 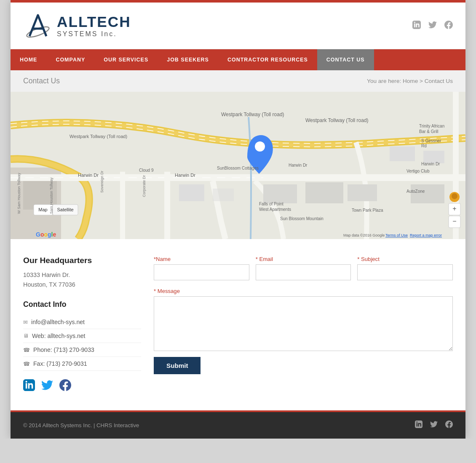 I want to click on contact-info-list: ✉ info@alltech-sys.net 🖥 Web: alltech-sy…, so click(x=82, y=343).